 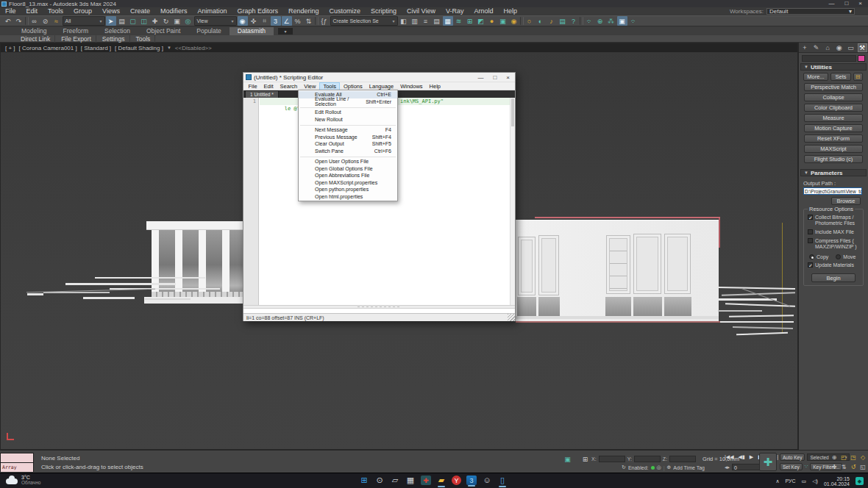 I want to click on keyboard-shortcut-override-icon: ⌗, so click(x=265, y=21).